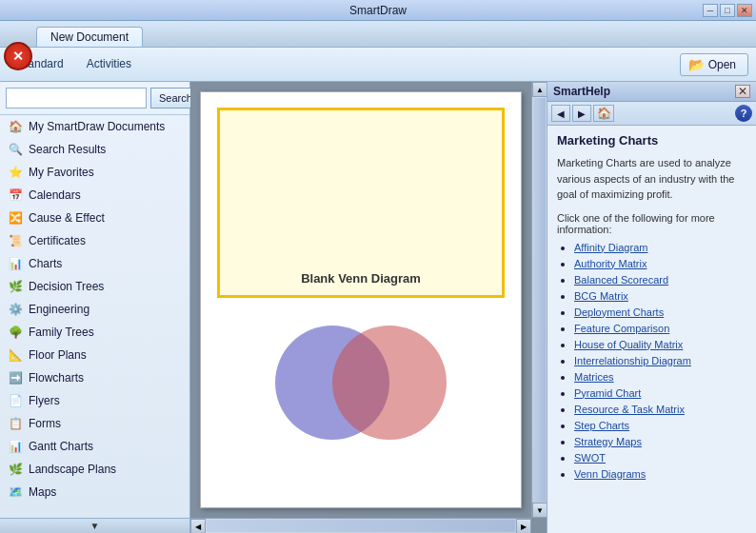 This screenshot has height=533, width=756. I want to click on smarthelp-link-pyramid-chart: Pyramid Chart, so click(607, 393).